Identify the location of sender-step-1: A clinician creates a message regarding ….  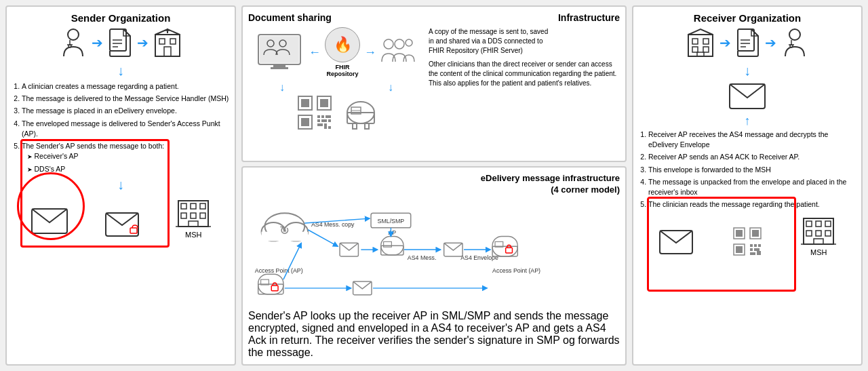
(125, 87).